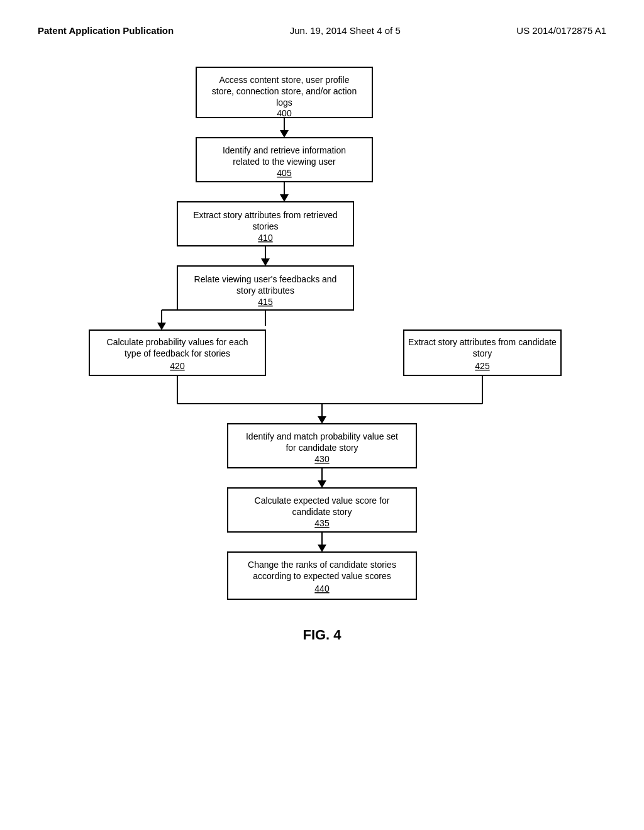 The image size is (644, 830). Describe the element at coordinates (561, 30) in the screenshot. I see `header-patent: US 2014/0172875 A1` at that location.